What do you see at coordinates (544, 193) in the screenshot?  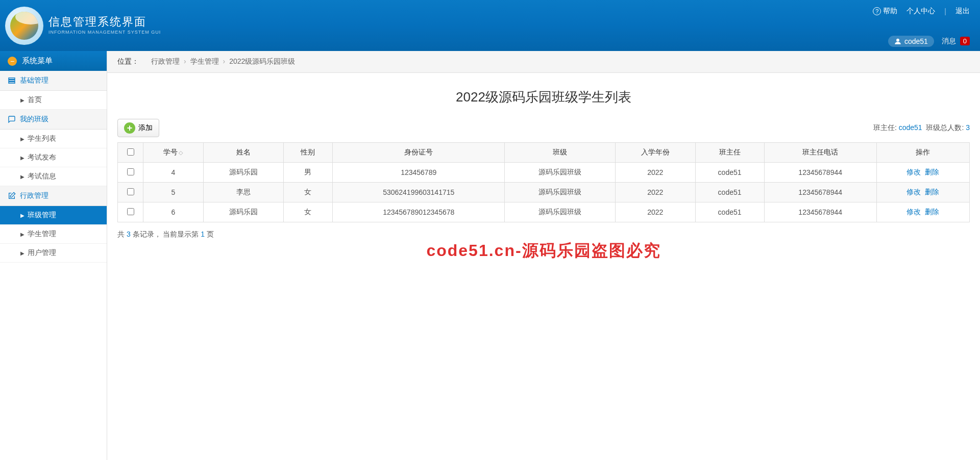 I see `table-row: 5李思女530624199603141715源码乐园班级2022code5112…` at bounding box center [544, 193].